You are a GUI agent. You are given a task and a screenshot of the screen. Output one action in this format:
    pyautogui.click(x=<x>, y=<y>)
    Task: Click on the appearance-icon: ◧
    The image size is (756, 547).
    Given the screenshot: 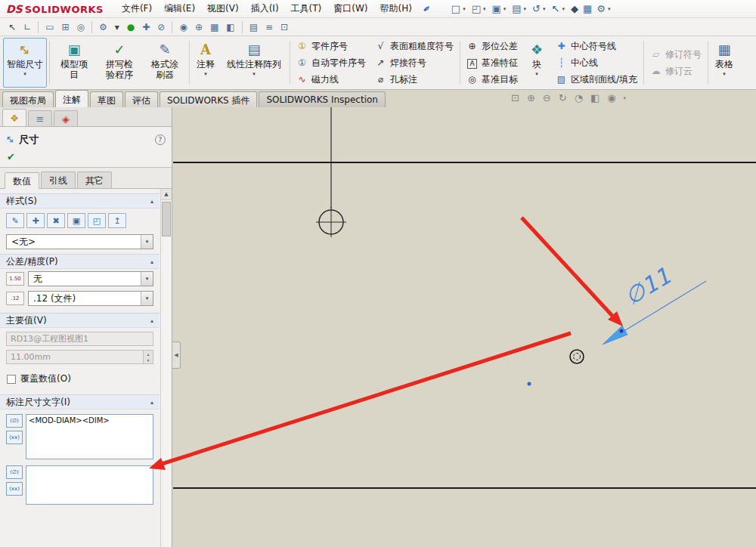 What is the action you would take?
    pyautogui.click(x=230, y=27)
    